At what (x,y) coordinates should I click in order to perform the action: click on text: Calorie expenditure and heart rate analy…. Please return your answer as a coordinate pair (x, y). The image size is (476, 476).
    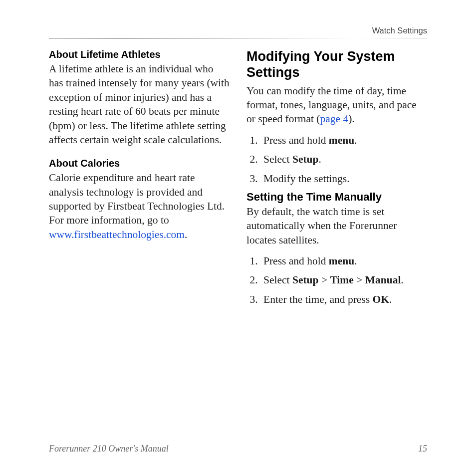
    Looking at the image, I should click on (137, 199).